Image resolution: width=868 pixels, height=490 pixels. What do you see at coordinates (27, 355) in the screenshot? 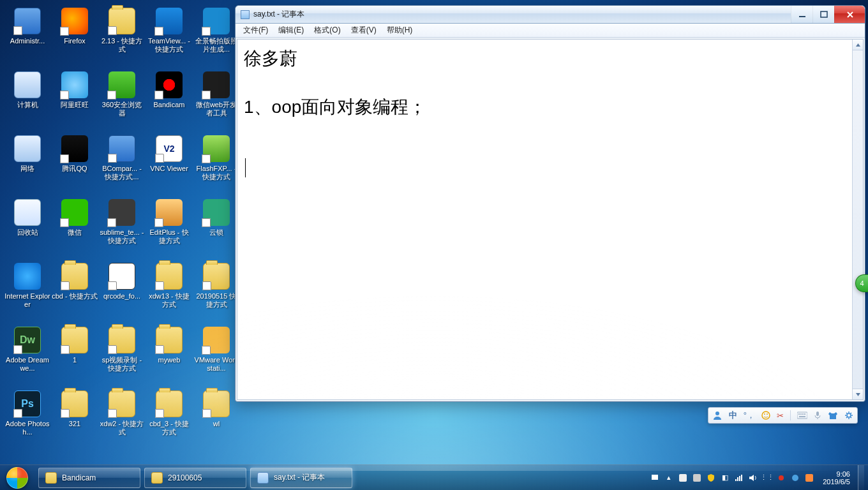
I see `desktop-icon: DwAdobe Dreamwe...` at bounding box center [27, 355].